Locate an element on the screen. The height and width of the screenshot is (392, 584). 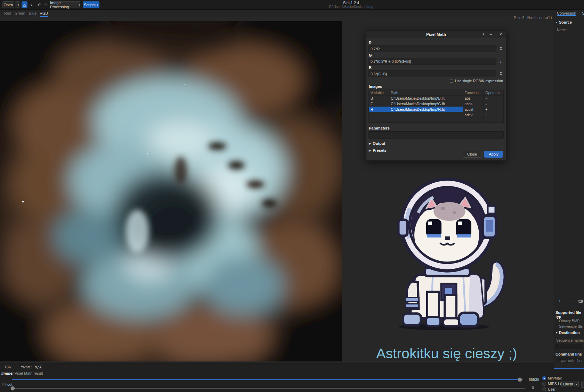
expression-input-r is located at coordinates (432, 49).